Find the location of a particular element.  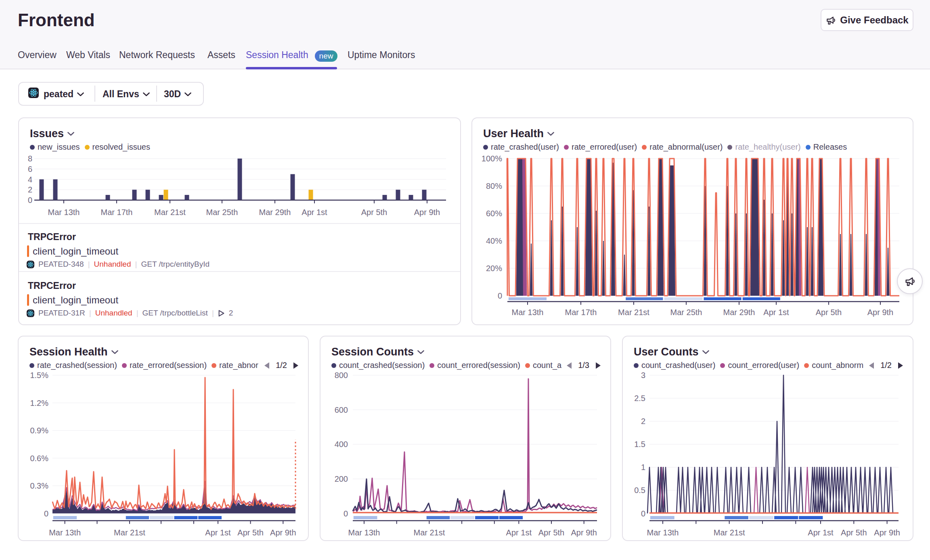

svg-text: 2.5 is located at coordinates (640, 398).